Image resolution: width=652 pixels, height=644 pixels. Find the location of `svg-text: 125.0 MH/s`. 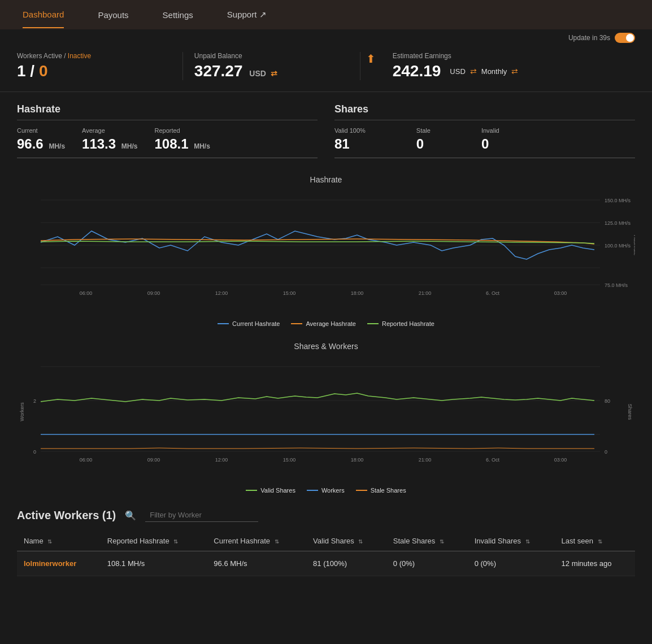

svg-text: 125.0 MH/s is located at coordinates (618, 223).